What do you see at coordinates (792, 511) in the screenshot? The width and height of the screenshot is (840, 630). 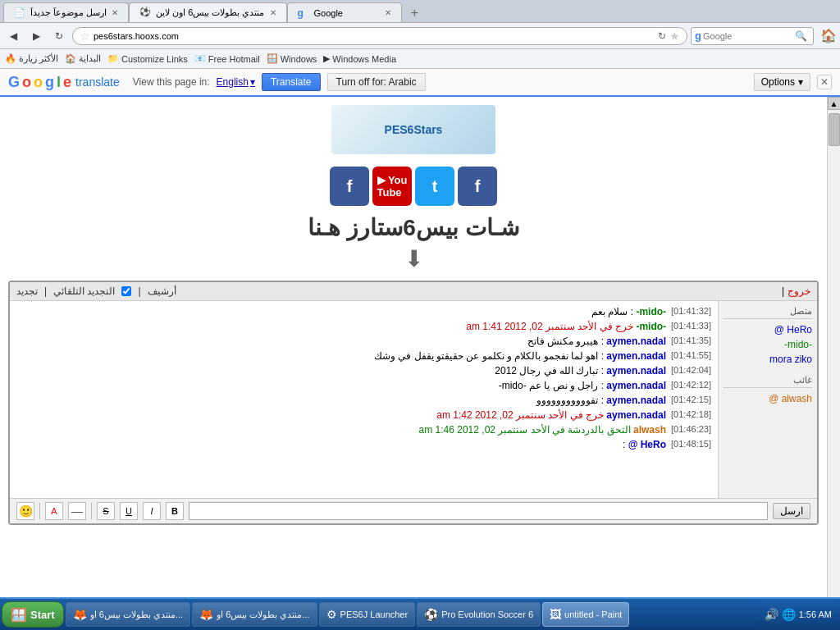 I see `send-button: ارسل` at bounding box center [792, 511].